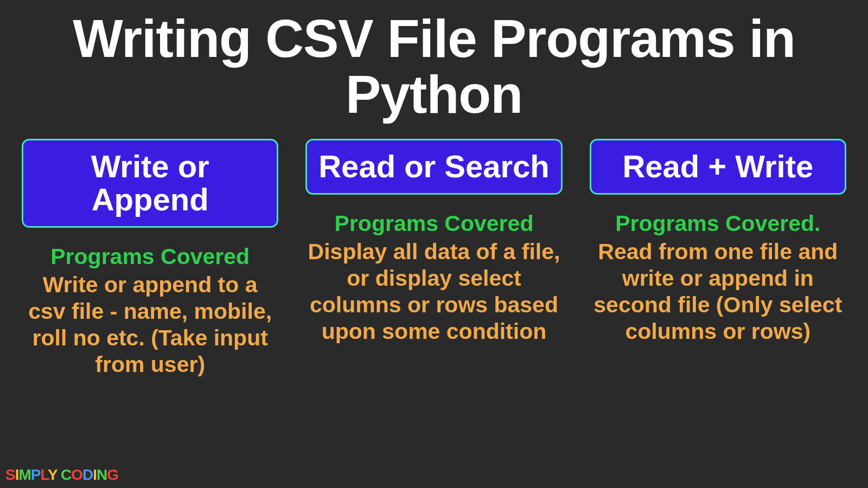 Image resolution: width=868 pixels, height=488 pixels. Describe the element at coordinates (718, 259) in the screenshot. I see `column-read-write: Read + Write Programs Covered. Read from…` at that location.